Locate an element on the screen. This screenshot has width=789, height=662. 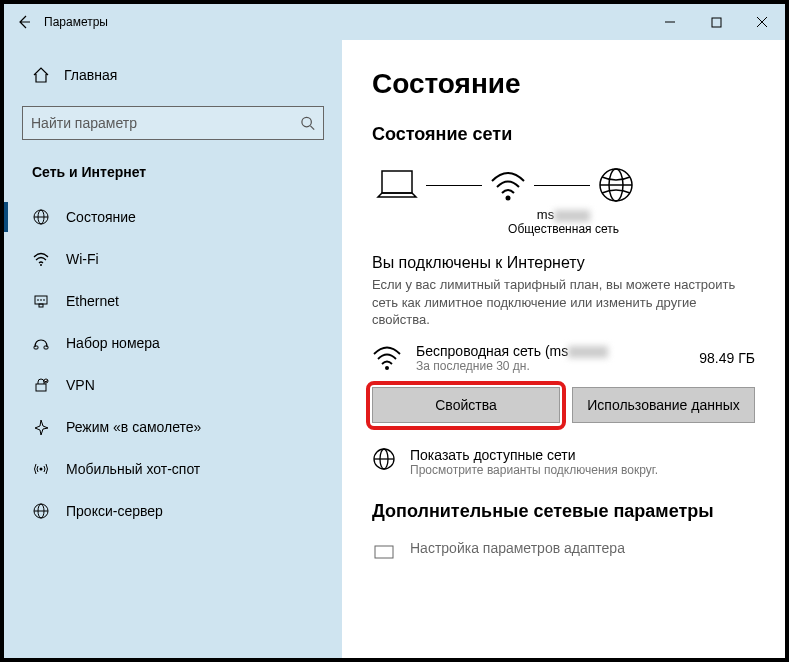
show-networks-title: Показать доступные сети is located at coordinates (534, 455).